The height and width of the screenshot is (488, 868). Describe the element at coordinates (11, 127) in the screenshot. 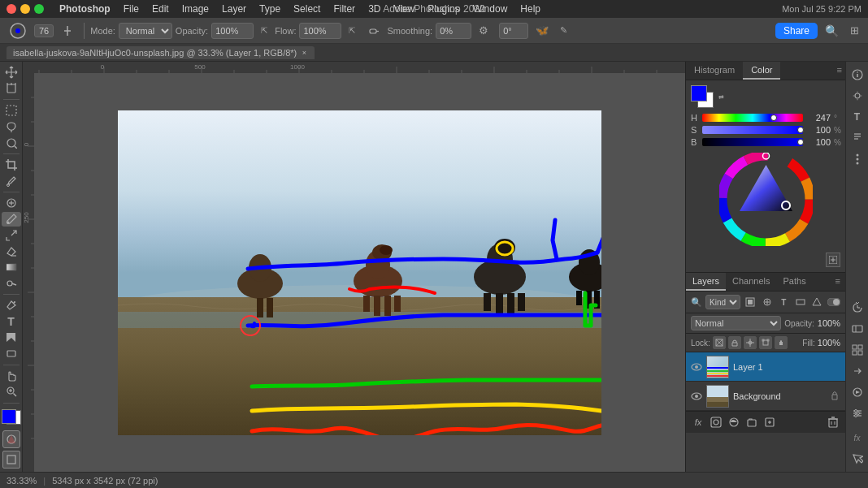

I see `tool-lasso` at that location.